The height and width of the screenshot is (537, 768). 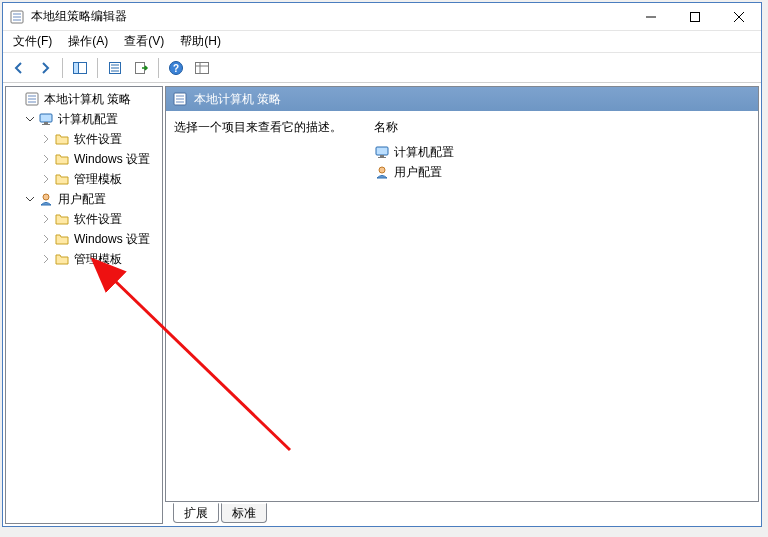 What do you see at coordinates (84, 219) in the screenshot?
I see `tree-user-software: 软件设置` at bounding box center [84, 219].